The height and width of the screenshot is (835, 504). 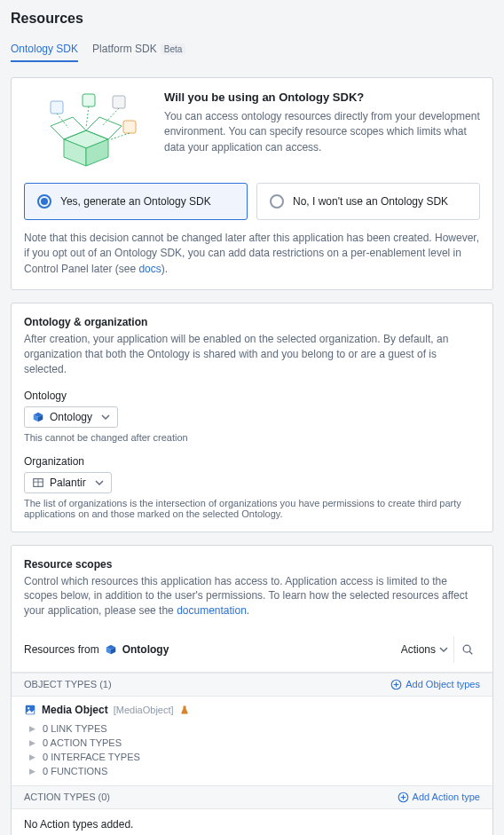 I want to click on tree-item-link-types: ▶0 LINK TYPES, so click(x=255, y=729).